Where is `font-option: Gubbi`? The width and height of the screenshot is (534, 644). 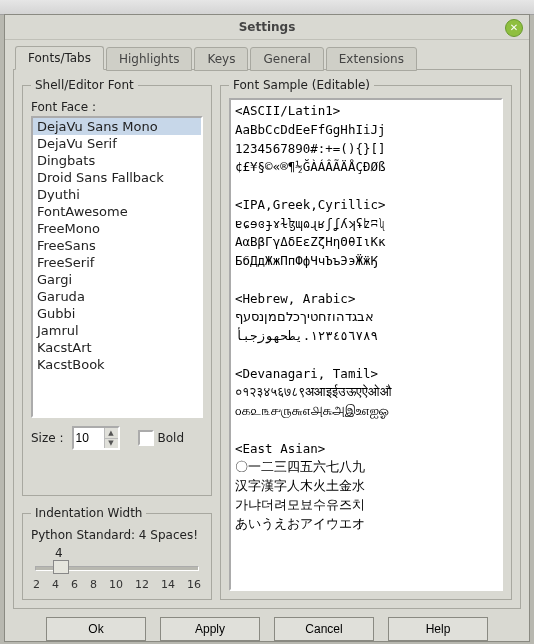 font-option: Gubbi is located at coordinates (117, 314).